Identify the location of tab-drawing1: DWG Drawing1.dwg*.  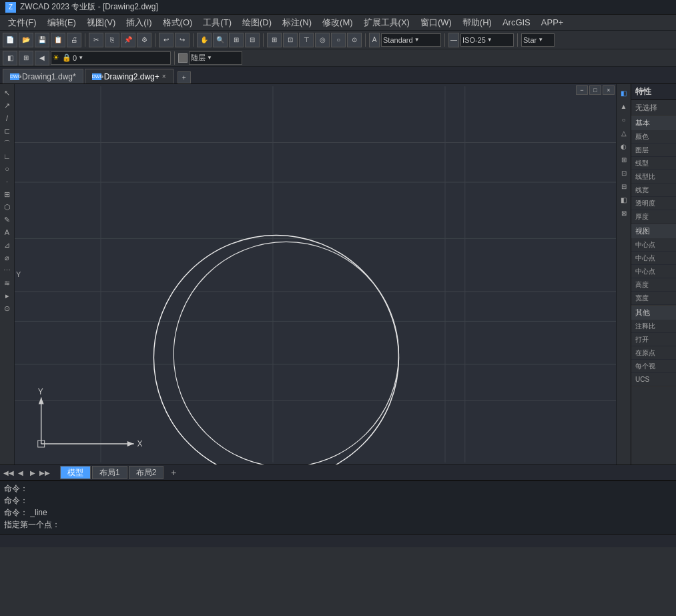
(43, 76).